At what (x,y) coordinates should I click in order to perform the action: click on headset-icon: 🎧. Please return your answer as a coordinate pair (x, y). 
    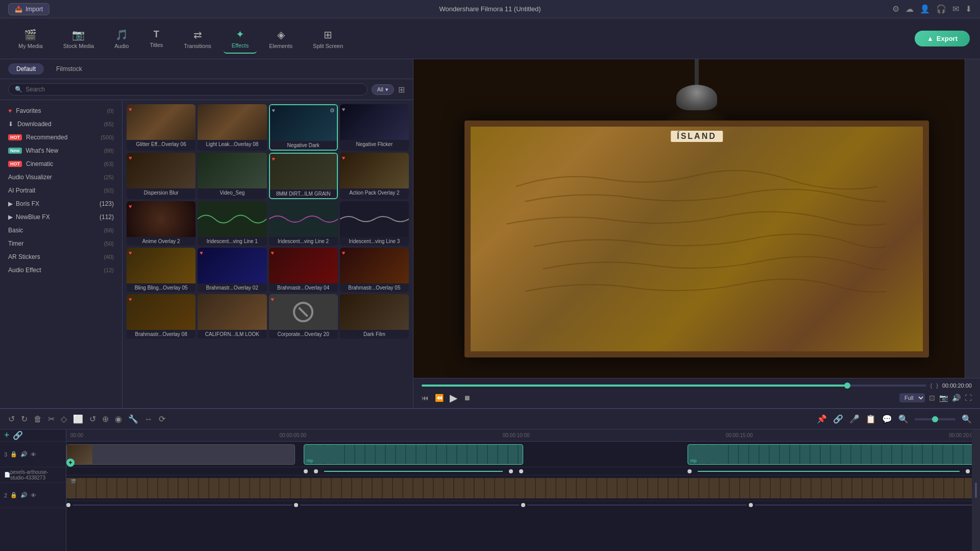
    Looking at the image, I should click on (941, 9).